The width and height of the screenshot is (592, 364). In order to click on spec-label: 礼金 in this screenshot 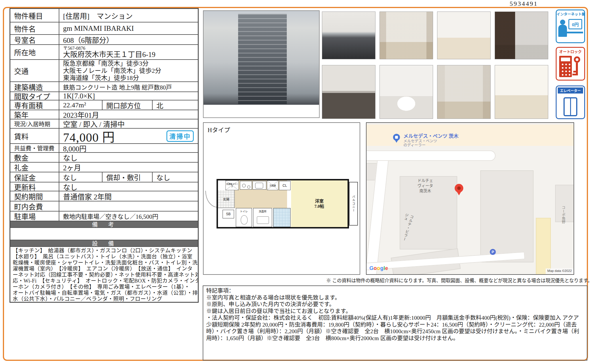, I will do `click(35, 167)`.